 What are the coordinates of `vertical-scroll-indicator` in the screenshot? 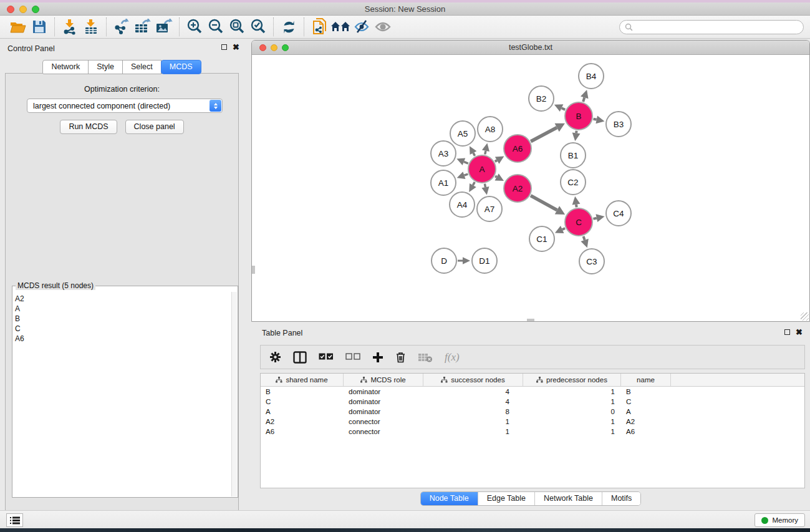 It's located at (253, 269).